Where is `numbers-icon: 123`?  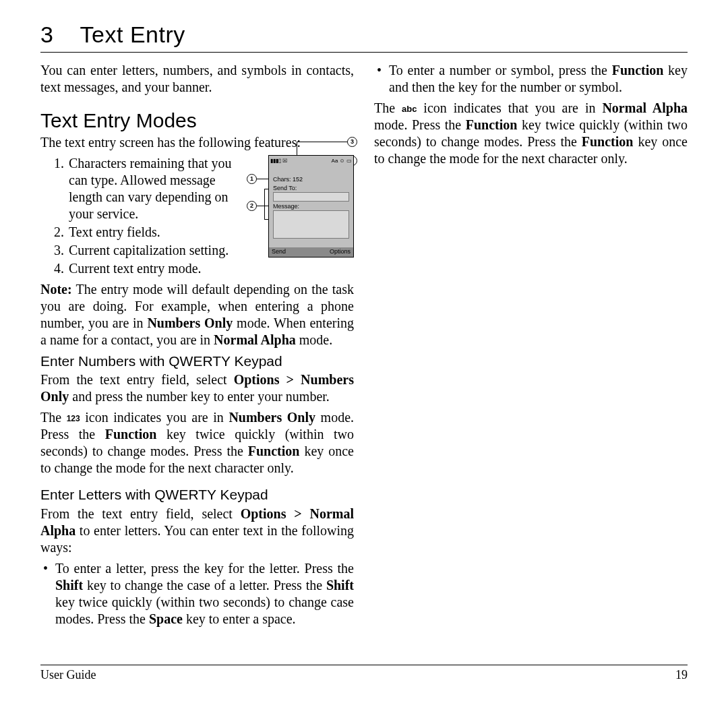
numbers-icon: 123 is located at coordinates (73, 419).